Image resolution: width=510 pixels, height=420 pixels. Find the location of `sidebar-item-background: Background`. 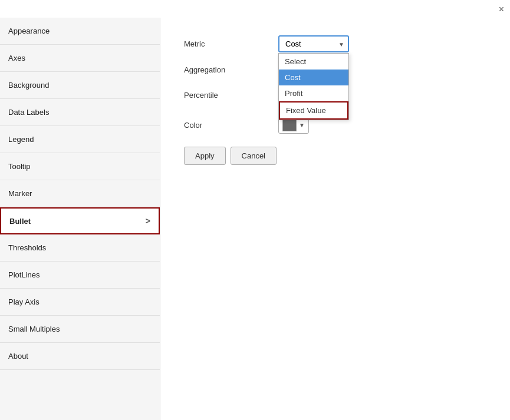

sidebar-item-background: Background is located at coordinates (80, 85).